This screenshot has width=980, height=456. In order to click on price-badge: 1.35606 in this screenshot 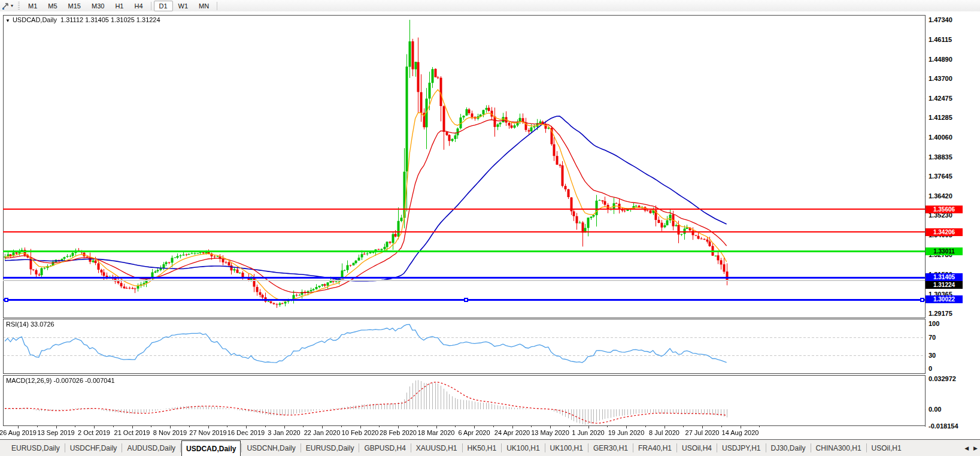, I will do `click(944, 210)`.